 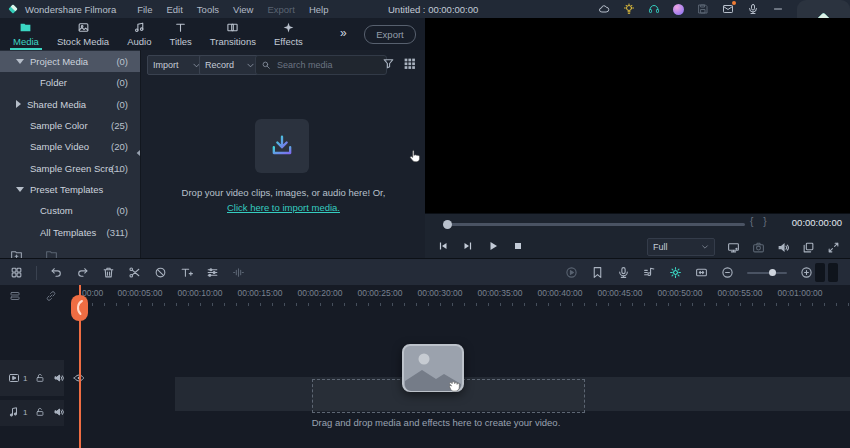 What do you see at coordinates (177, 65) in the screenshot?
I see `import-dropdown: Import` at bounding box center [177, 65].